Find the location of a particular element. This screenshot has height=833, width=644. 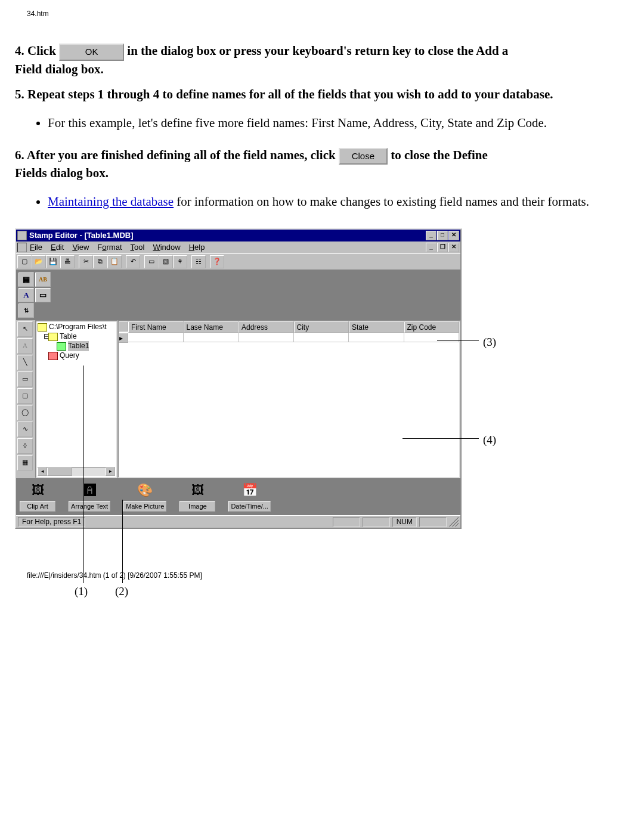

step-6: 6. After you are finished defining all o… is located at coordinates (322, 165).